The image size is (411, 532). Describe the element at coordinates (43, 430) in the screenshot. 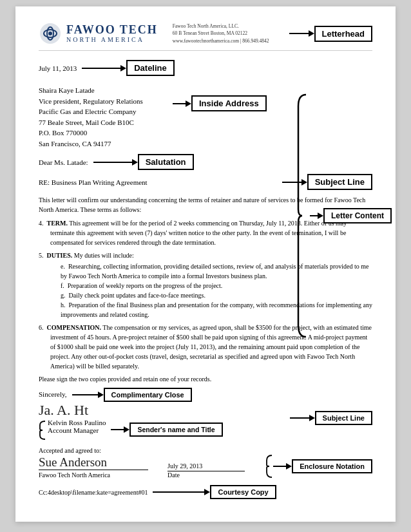

I see `sender-brace-icon` at that location.